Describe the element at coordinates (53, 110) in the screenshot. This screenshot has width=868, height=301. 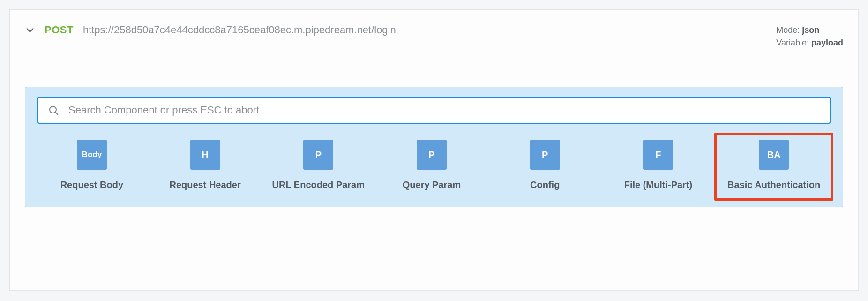
I see `search-icon` at that location.